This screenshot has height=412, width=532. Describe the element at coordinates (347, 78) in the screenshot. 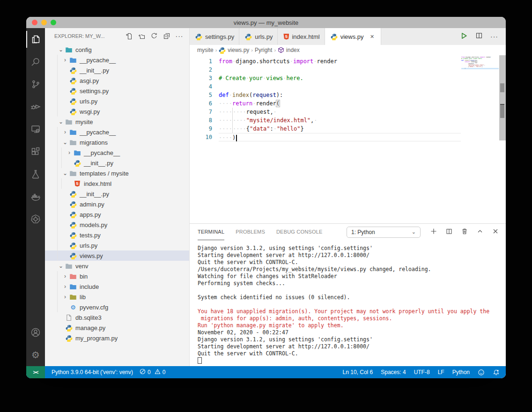

I see `code-line: 3#·Create·your·views·here.` at that location.